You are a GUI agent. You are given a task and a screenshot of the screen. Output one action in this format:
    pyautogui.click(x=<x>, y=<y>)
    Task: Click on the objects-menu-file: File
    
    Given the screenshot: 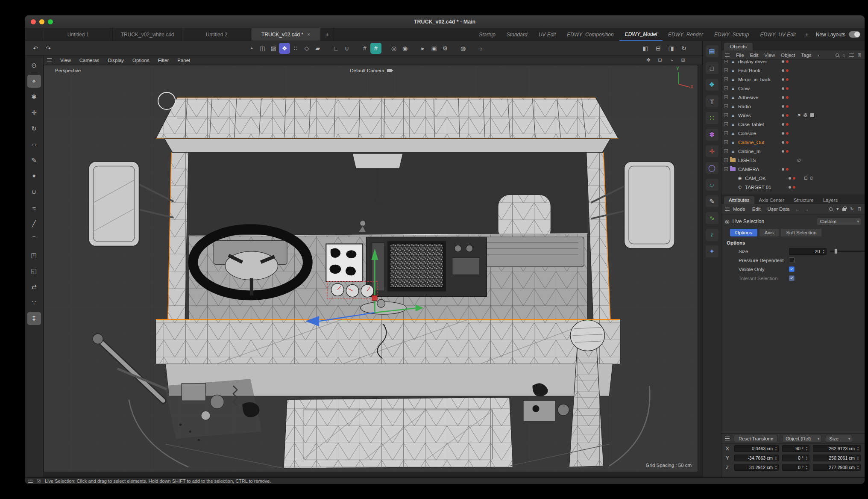 What is the action you would take?
    pyautogui.click(x=740, y=55)
    